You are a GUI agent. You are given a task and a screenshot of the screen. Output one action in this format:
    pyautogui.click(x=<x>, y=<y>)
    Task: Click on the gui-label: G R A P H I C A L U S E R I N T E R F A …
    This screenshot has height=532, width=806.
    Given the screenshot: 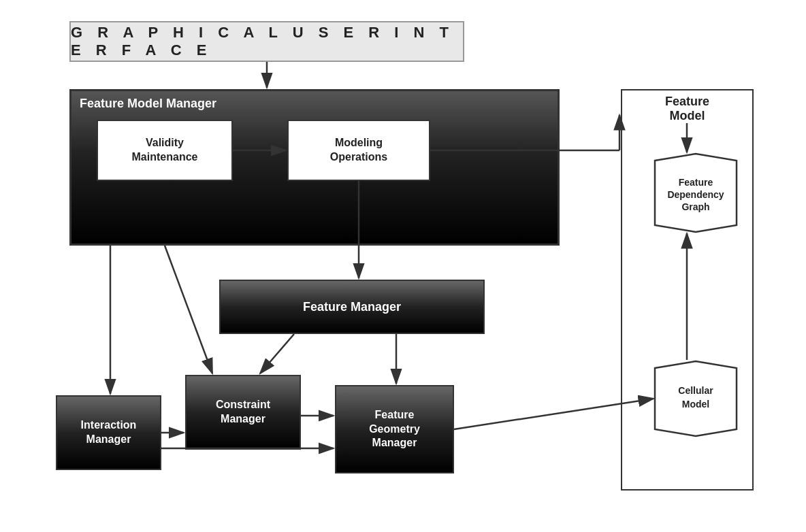 What is the action you would take?
    pyautogui.click(x=267, y=41)
    